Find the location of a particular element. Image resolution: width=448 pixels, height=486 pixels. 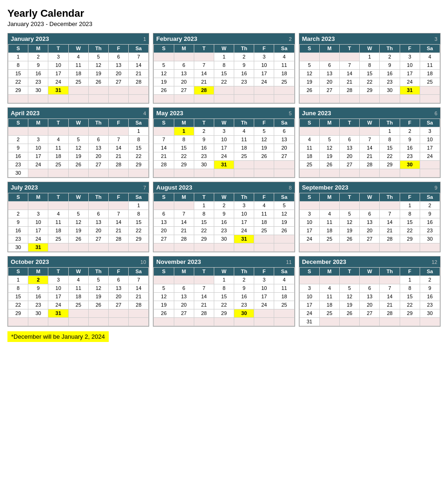

month-number: 1 is located at coordinates (145, 39).